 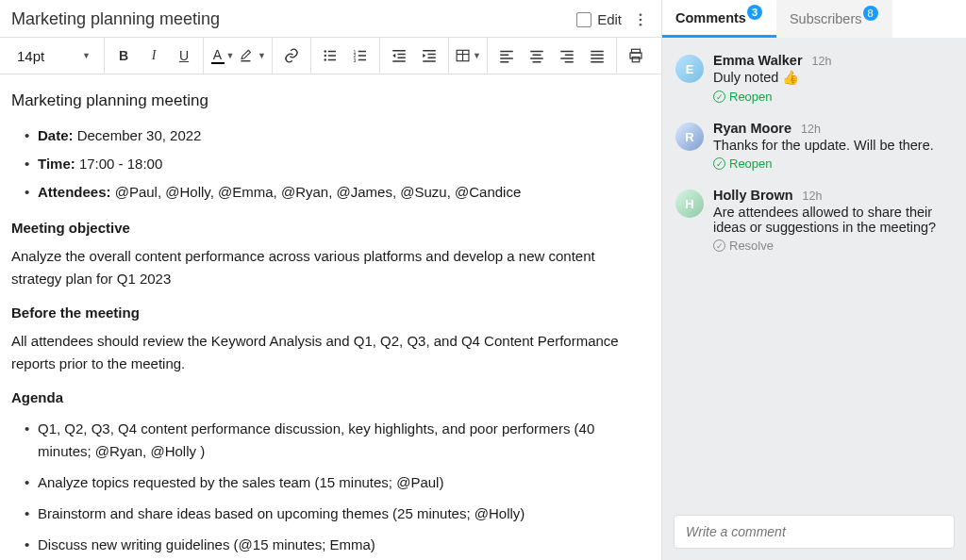 I want to click on edit-checkbox, so click(x=584, y=20).